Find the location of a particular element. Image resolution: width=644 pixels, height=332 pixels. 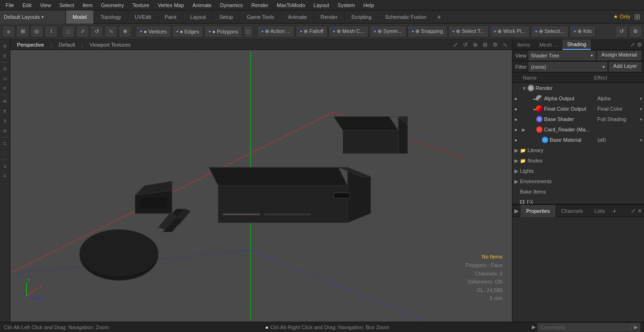

lp-f: F is located at coordinates (5, 176).